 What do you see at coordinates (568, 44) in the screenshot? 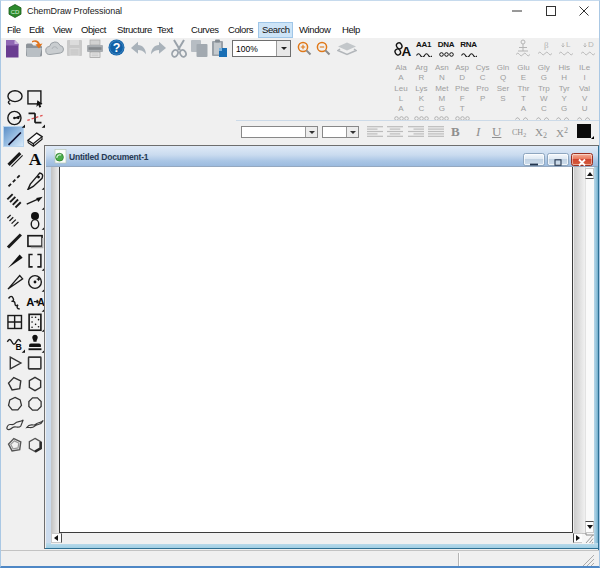
I see `svg-text: L` at bounding box center [568, 44].